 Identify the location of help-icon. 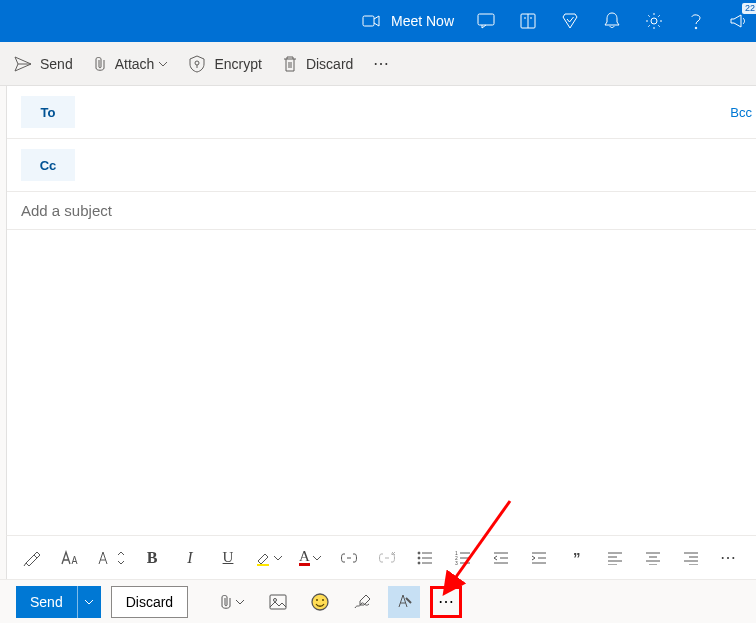
(696, 21).